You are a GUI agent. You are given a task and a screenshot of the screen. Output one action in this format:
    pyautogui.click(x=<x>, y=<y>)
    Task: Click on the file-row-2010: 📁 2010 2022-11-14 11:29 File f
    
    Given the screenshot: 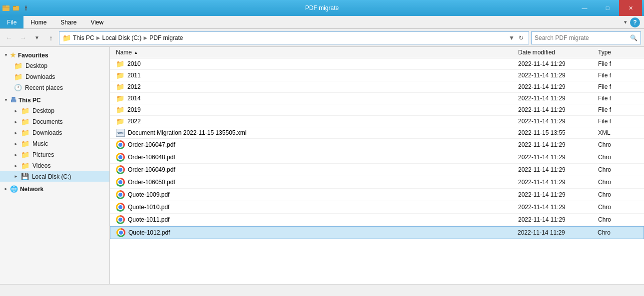 What is the action you would take?
    pyautogui.click(x=377, y=64)
    